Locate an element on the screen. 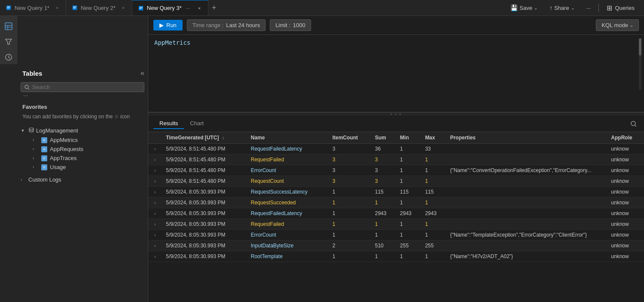 The height and width of the screenshot is (302, 644). table-row: › 5/9/2024, 8:05:30.993 PM RequestSucces… is located at coordinates (396, 192).